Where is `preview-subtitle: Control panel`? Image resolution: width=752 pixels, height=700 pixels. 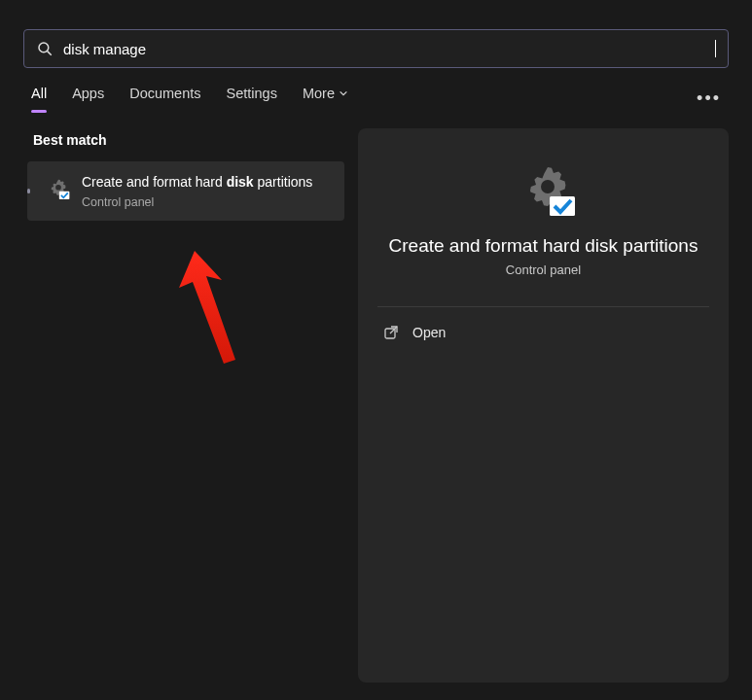 preview-subtitle: Control panel is located at coordinates (543, 270).